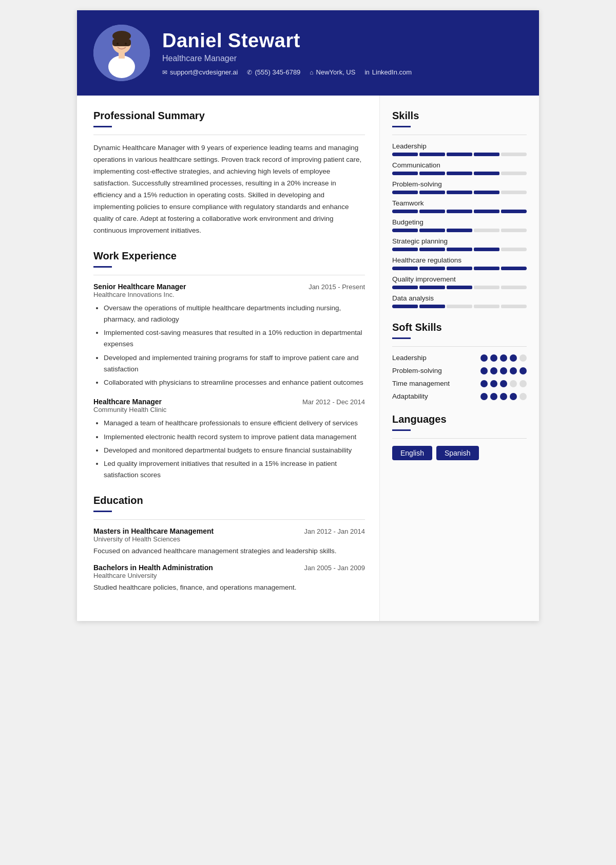  Describe the element at coordinates (229, 256) in the screenshot. I see `work-experience-title: Work Experience` at that location.